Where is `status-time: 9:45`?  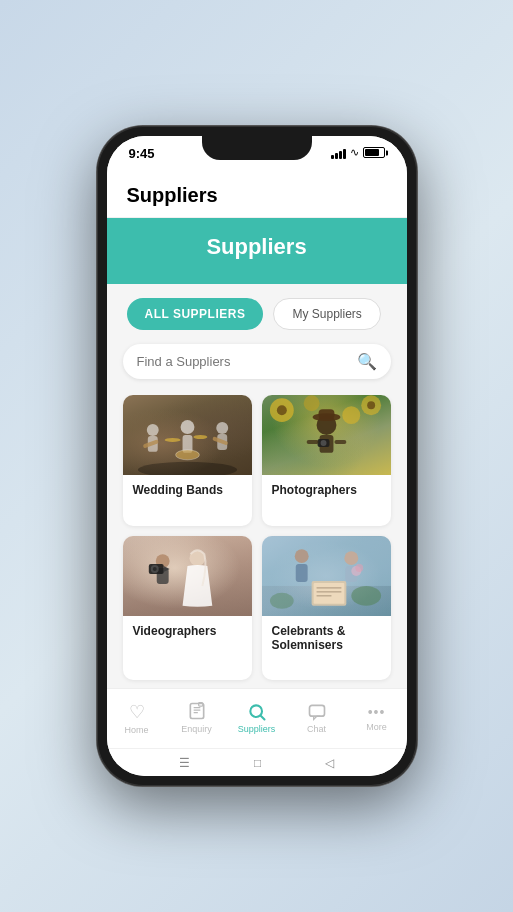 status-time: 9:45 is located at coordinates (142, 154).